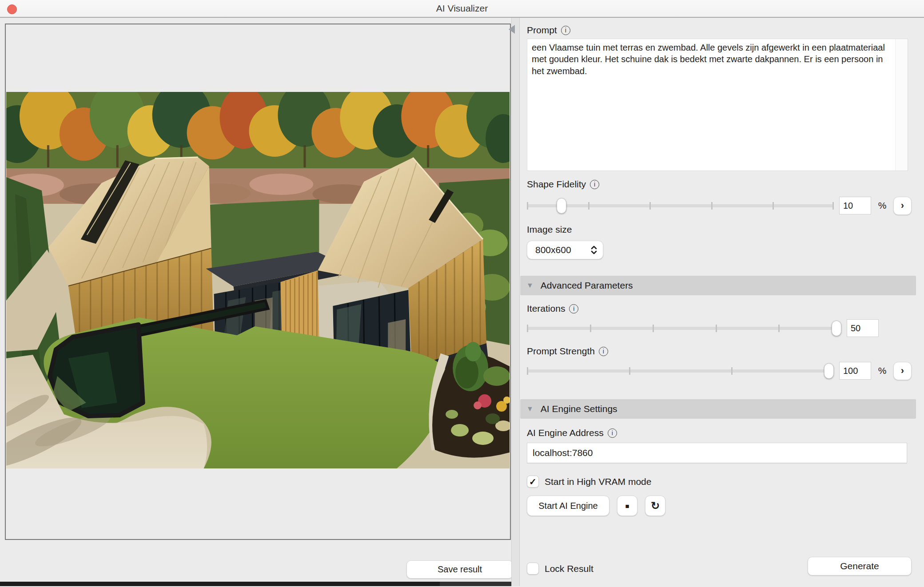  What do you see at coordinates (512, 29) in the screenshot?
I see `splitter-collapse-icon` at bounding box center [512, 29].